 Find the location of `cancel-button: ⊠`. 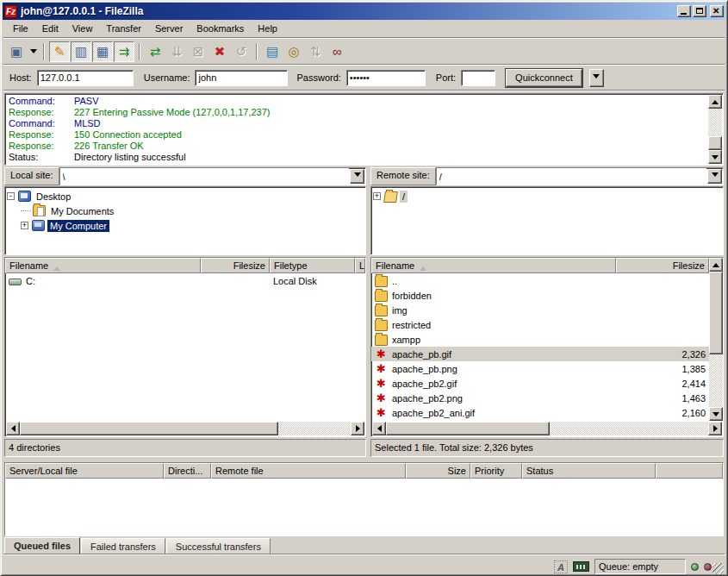

cancel-button: ⊠ is located at coordinates (198, 52).